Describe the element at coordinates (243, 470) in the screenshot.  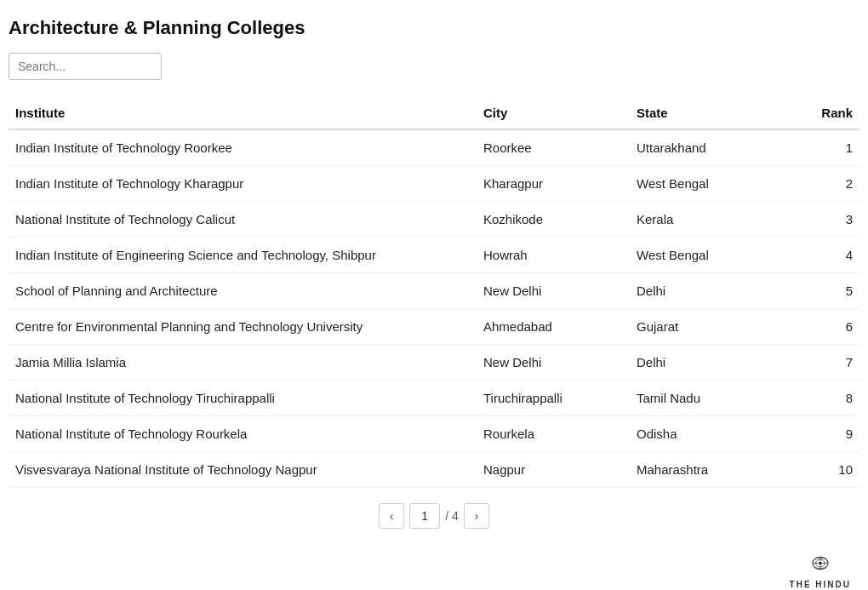
I see `cell-institute: Visvesvaraya National Institute of Techn…` at that location.